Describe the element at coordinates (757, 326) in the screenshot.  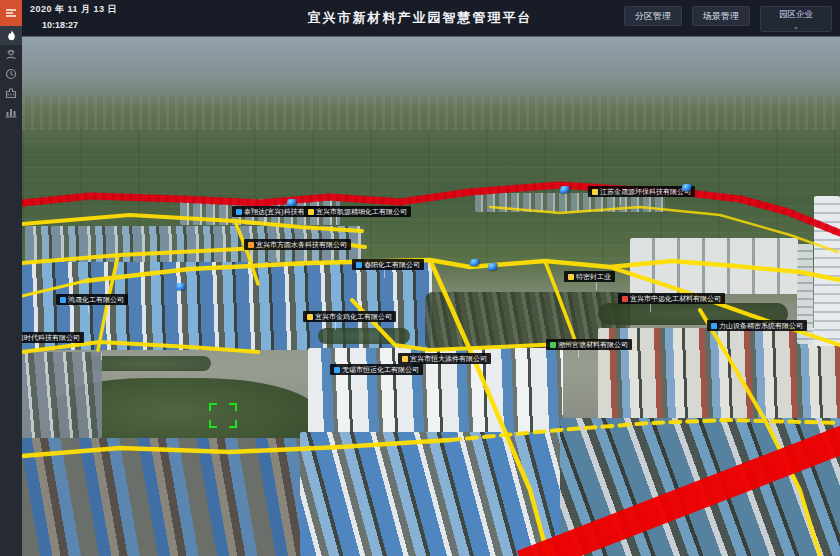
I see `company-label: 力山设备精密系统有限公司` at that location.